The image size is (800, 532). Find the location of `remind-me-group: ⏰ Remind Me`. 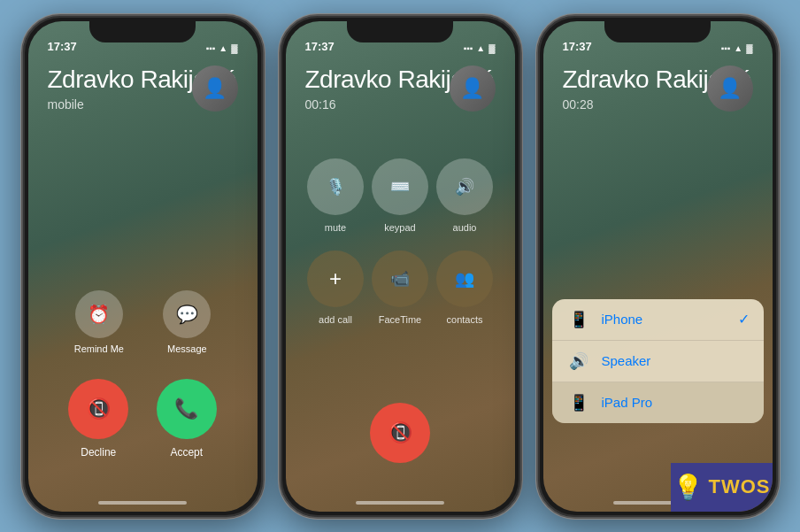

remind-me-group: ⏰ Remind Me is located at coordinates (99, 322).